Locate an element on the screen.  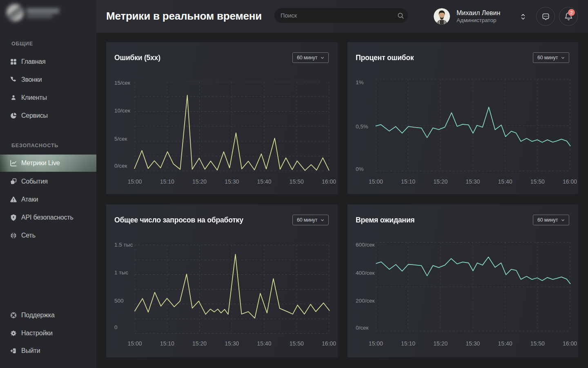
svg-text: 400/сек is located at coordinates (365, 273).